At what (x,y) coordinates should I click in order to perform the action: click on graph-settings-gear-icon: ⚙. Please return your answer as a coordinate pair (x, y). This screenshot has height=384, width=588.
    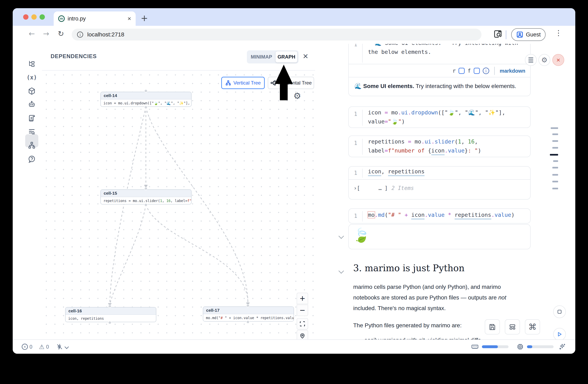
    Looking at the image, I should click on (297, 96).